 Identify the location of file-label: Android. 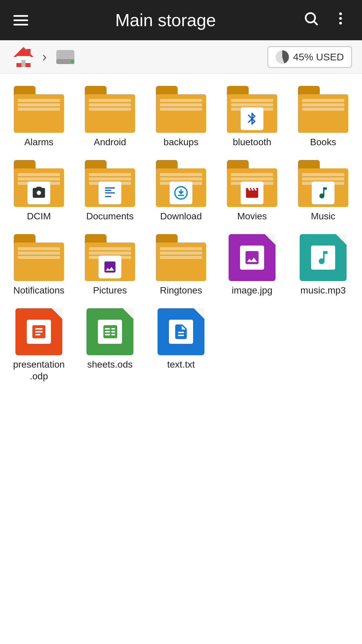
(110, 142).